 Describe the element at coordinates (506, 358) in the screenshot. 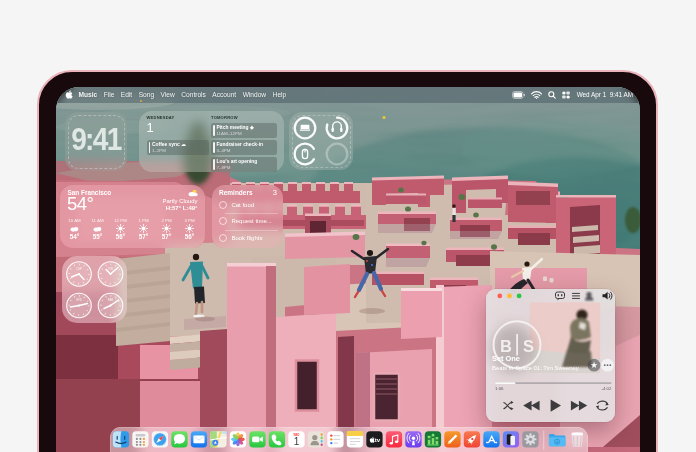

I see `svg-text: Set One` at that location.